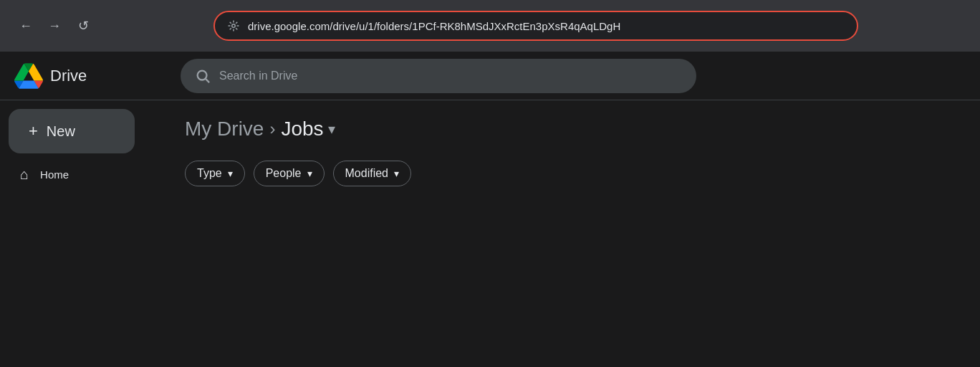 The height and width of the screenshot is (367, 980). Describe the element at coordinates (302, 129) in the screenshot. I see `breadcrumb-current-label: Jobs` at that location.